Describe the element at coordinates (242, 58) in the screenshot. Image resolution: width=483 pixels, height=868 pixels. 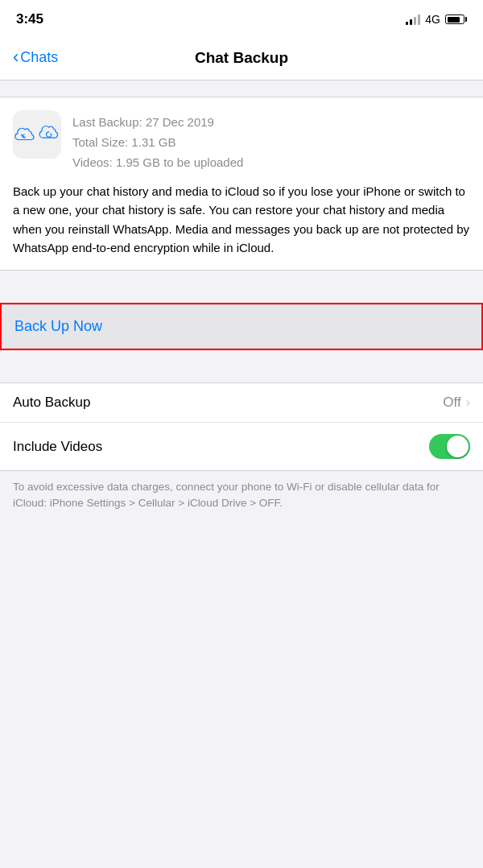
I see `page-title: Chat Backup` at that location.